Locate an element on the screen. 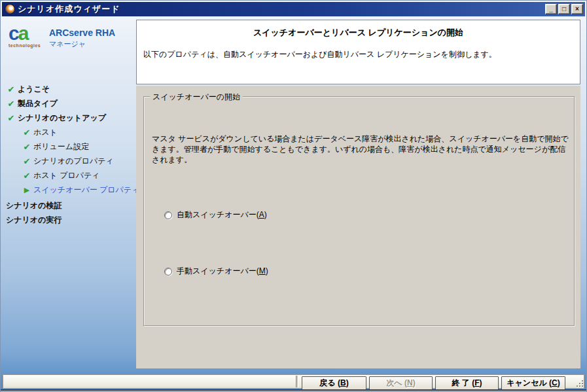  product-subtitle: マネージャ is located at coordinates (82, 45).